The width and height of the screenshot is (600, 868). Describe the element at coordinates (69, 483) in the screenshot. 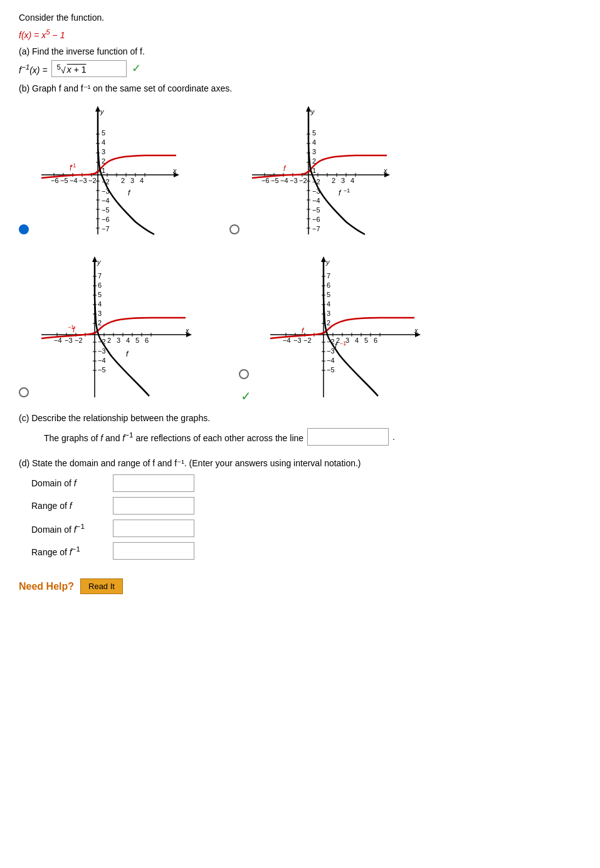

I see `domain-f-label: Domain of f` at that location.